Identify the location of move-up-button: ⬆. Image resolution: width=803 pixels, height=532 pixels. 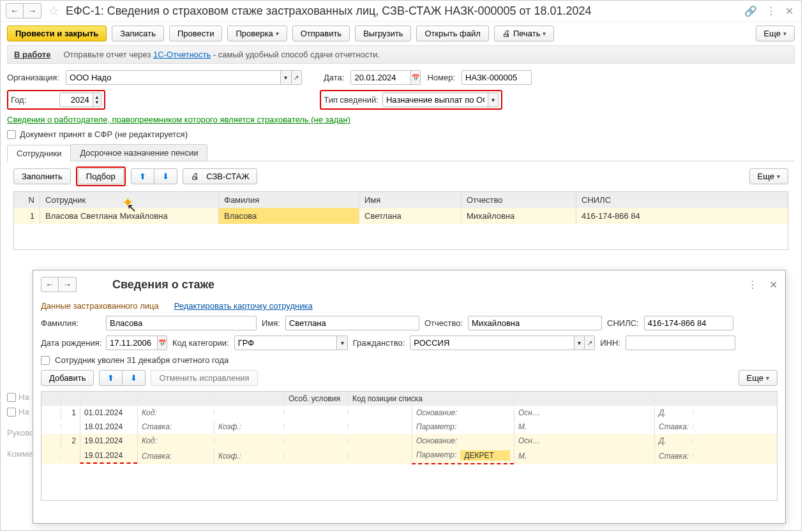
(143, 176).